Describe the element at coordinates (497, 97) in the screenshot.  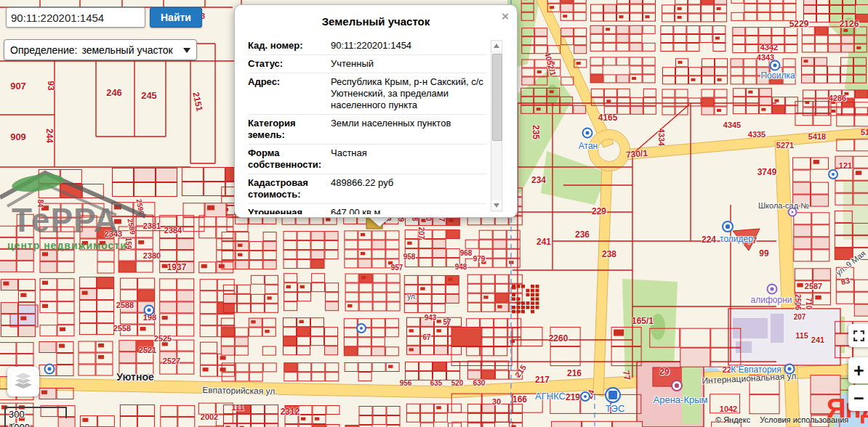
I see `scrollbar-thumb` at that location.